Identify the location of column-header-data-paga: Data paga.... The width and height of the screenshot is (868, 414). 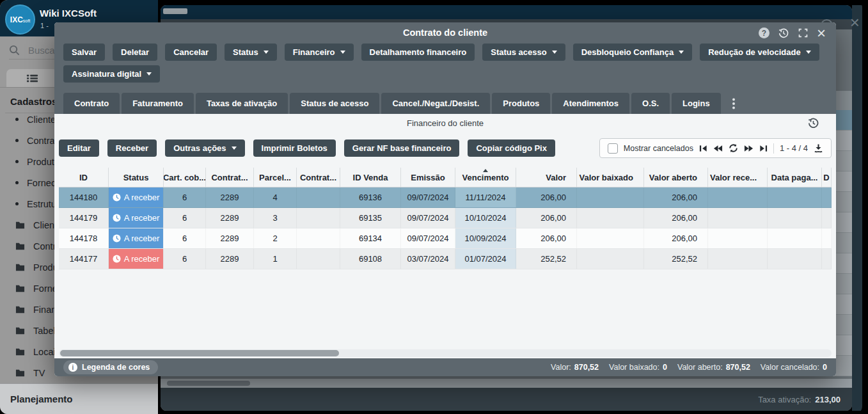
(794, 177).